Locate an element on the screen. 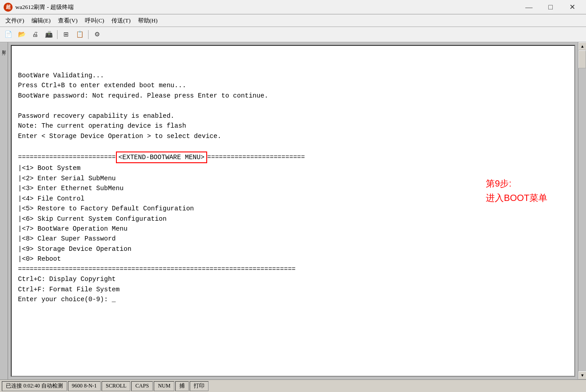 The width and height of the screenshot is (586, 392). status-bar: 已连接 0:02:40 自动检测 9600 8-N-1 SCROLL CAPS … is located at coordinates (293, 386).